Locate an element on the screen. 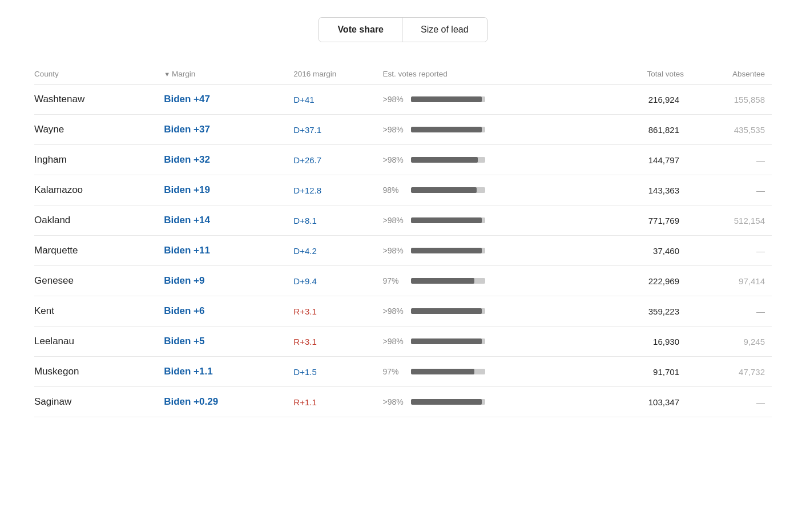 This screenshot has height=532, width=806. est-pct-label: 98% is located at coordinates (394, 190).